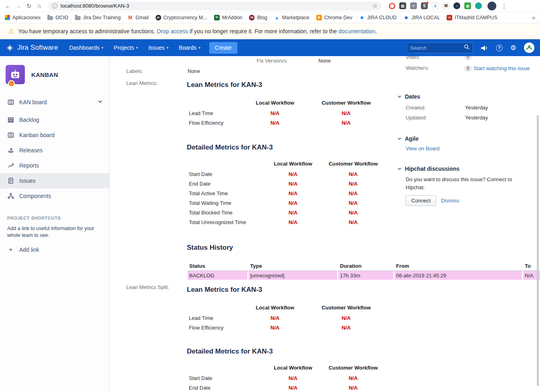 This screenshot has height=392, width=540. Describe the element at coordinates (55, 102) in the screenshot. I see `sidebar-board-selector: KAN board` at that location.